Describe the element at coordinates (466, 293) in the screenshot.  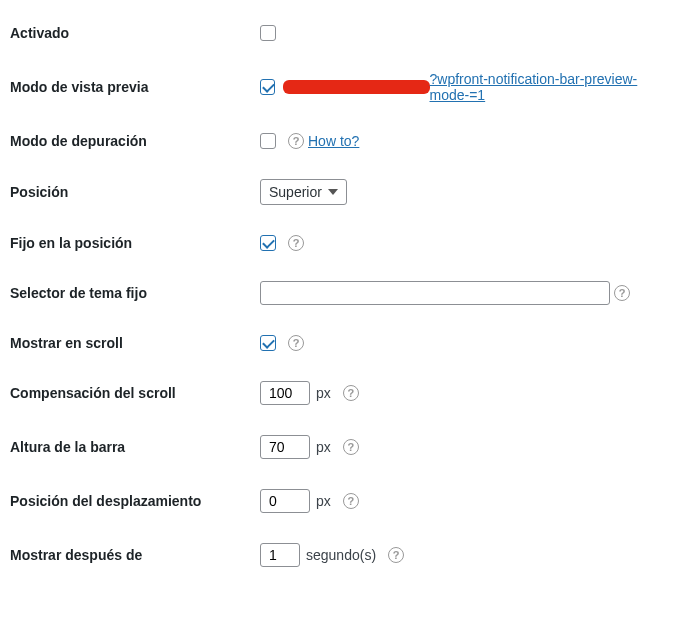
I see `field-theme-selector: ?` at that location.